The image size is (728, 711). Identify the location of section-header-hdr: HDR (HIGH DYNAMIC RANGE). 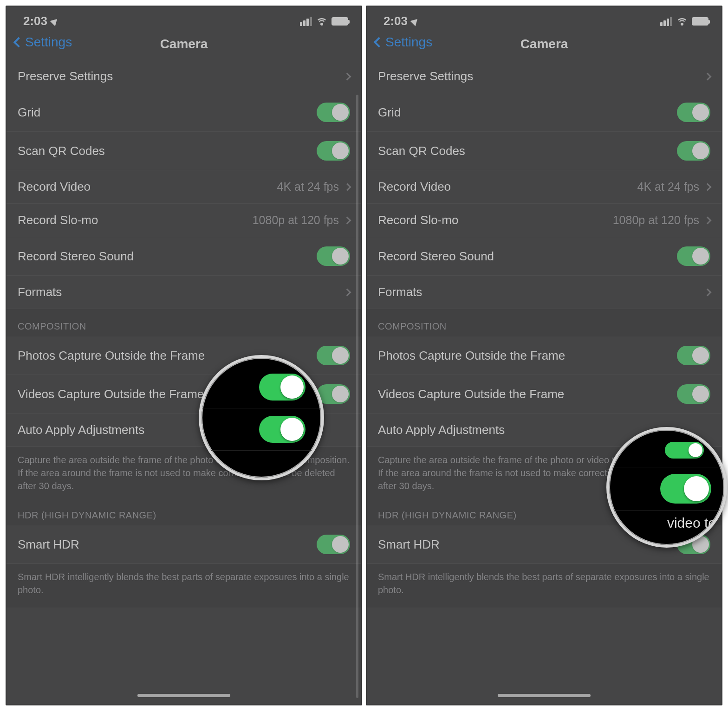
(184, 514).